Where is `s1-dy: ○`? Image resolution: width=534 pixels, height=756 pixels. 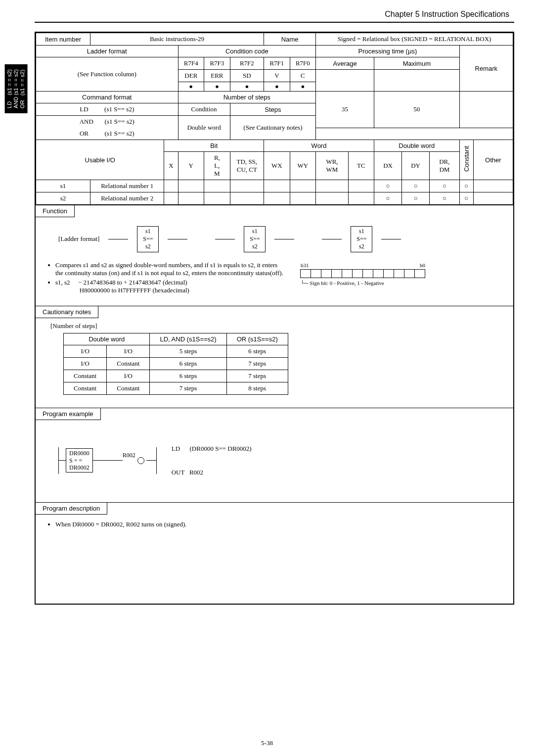 s1-dy: ○ is located at coordinates (416, 186).